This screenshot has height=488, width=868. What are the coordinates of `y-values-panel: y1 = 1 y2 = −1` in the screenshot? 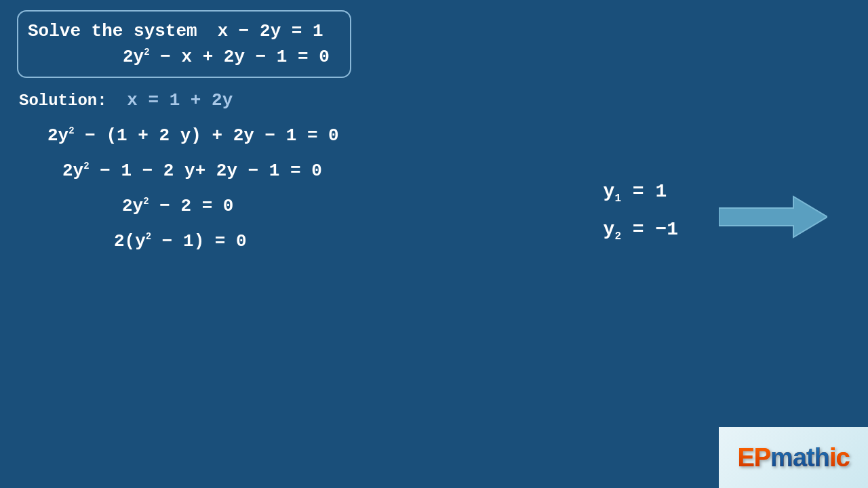 It's located at (641, 211).